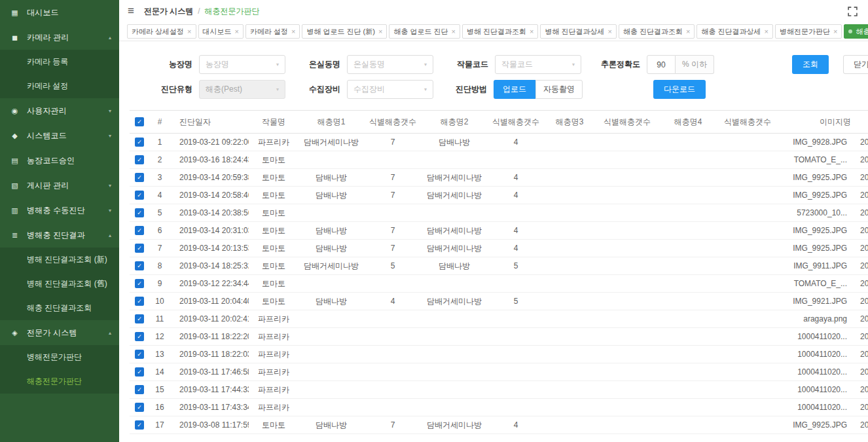 The image size is (868, 442). What do you see at coordinates (499, 320) in the screenshot?
I see `table-row: 112019-03-11 20:02:41파프리카aragaya.png201` at bounding box center [499, 320].